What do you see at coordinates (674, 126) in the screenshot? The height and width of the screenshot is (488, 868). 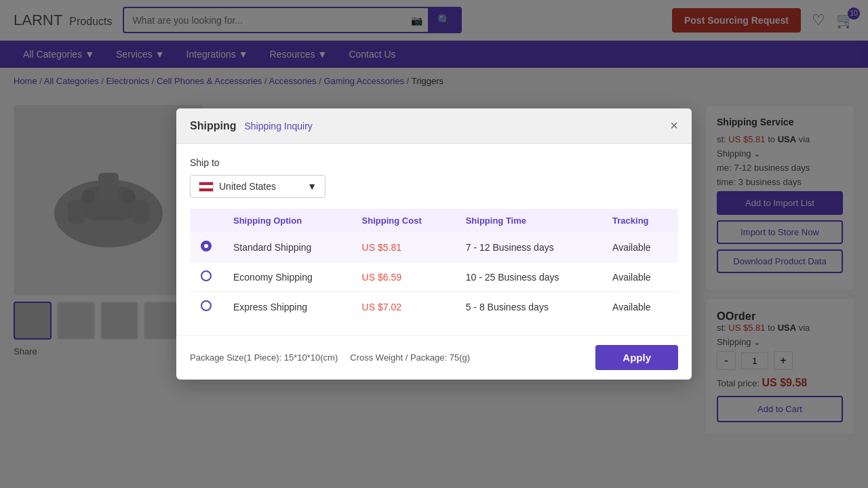 I see `modal-close-button: ×` at bounding box center [674, 126].